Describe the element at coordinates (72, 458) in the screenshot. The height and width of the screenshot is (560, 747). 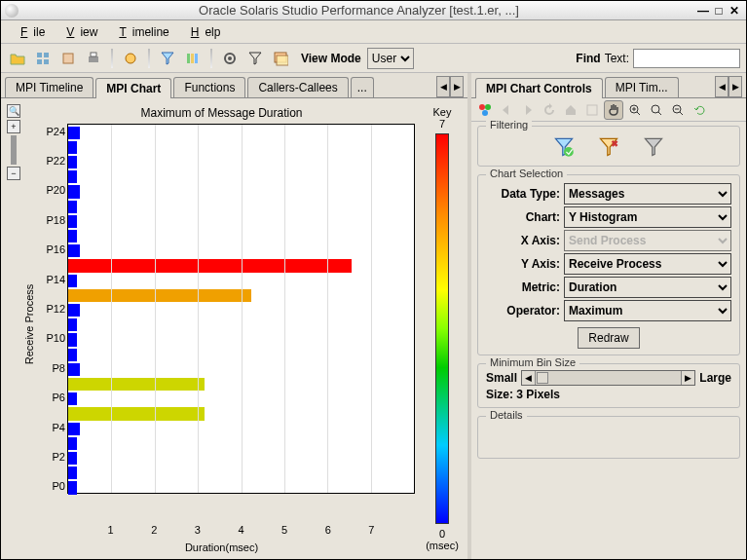
I see `bar-P2` at that location.